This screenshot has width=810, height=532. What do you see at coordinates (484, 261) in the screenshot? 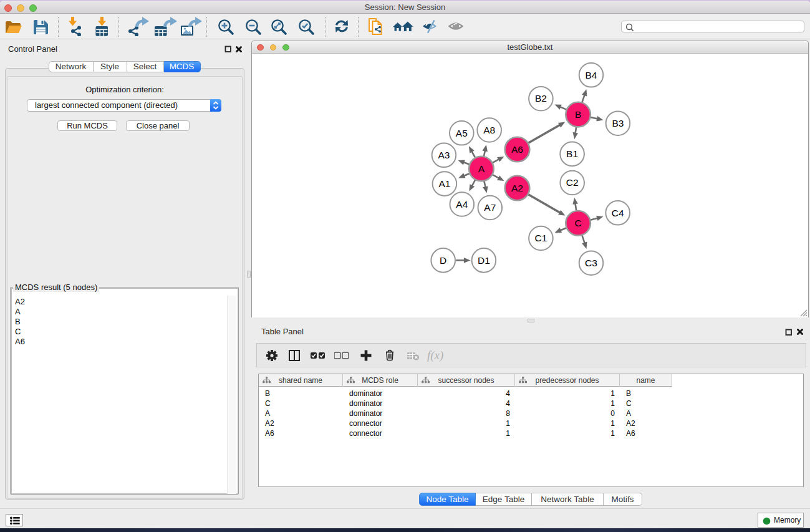
I see `svg-text: D1` at bounding box center [484, 261].